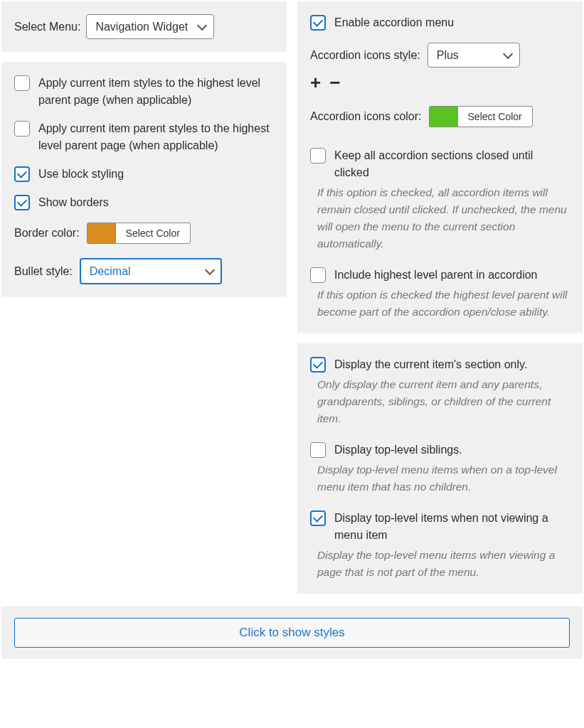 The image size is (584, 728). I want to click on show-styles-button: Click to show styles, so click(292, 633).